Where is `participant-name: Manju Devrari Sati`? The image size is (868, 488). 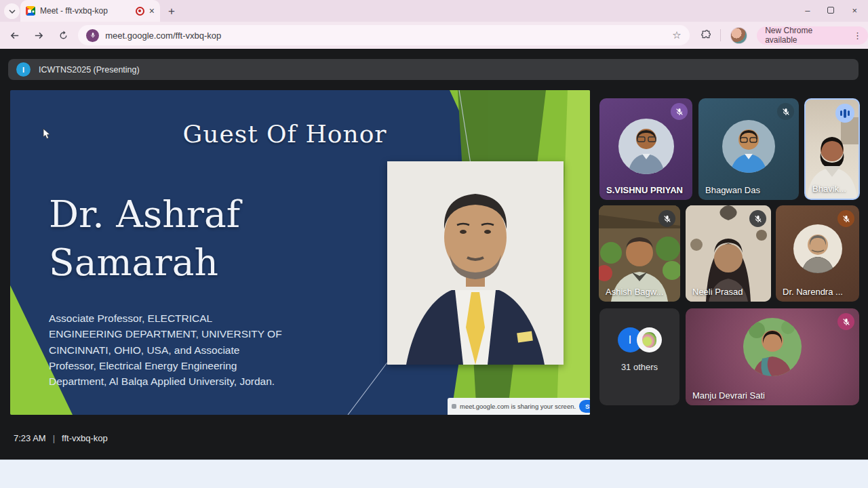 participant-name: Manju Devrari Sati is located at coordinates (728, 396).